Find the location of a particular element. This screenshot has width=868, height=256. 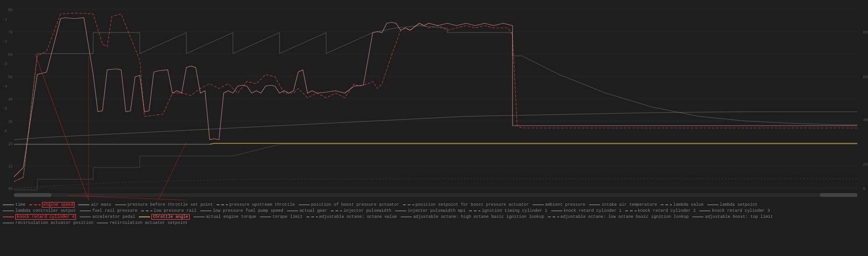

legend-knock-retard-3: knock retard cylinder 3 is located at coordinates (734, 211).